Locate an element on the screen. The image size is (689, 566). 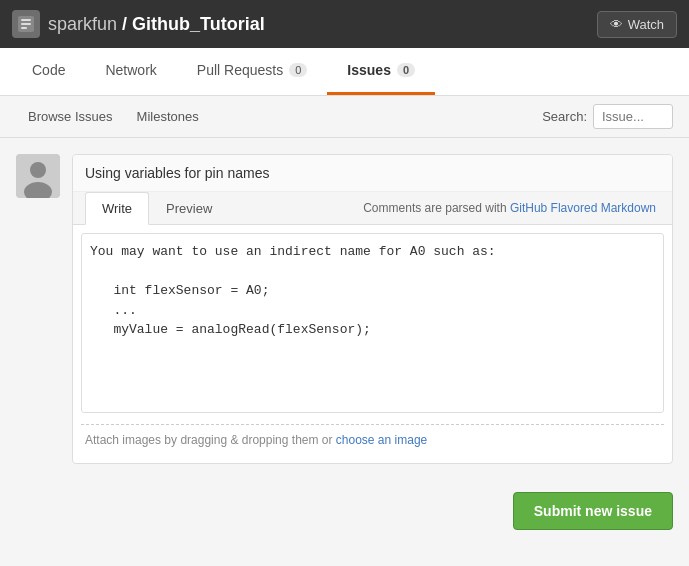
submit-issue-button: Submit new issue is located at coordinates (593, 511).